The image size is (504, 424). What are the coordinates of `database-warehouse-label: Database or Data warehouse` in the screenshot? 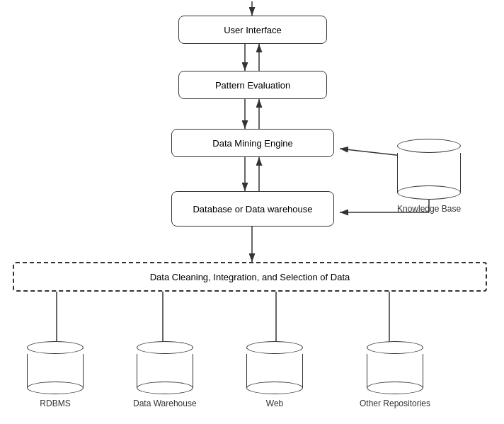 It's located at (252, 210).